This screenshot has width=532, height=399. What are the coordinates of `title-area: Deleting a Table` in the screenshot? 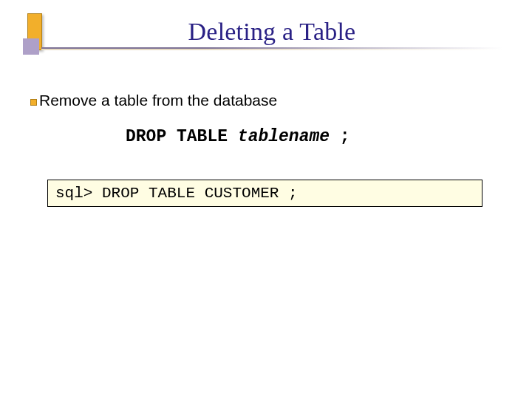 It's located at (272, 33).